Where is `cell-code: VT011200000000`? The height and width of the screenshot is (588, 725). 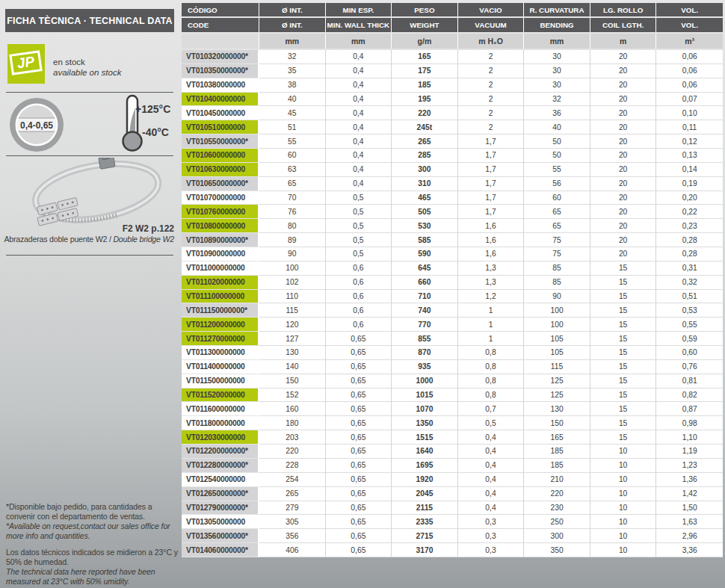 cell-code: VT011200000000 is located at coordinates (220, 324).